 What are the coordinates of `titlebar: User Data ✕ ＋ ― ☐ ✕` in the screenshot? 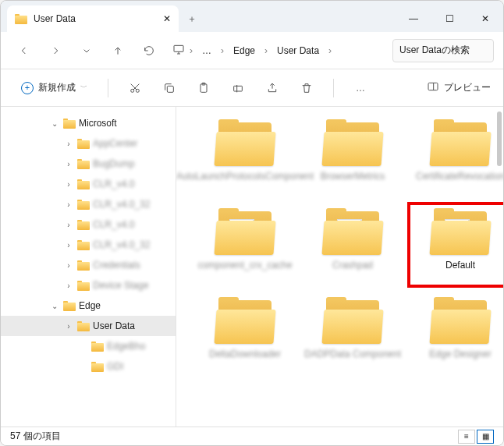 It's located at (252, 16).